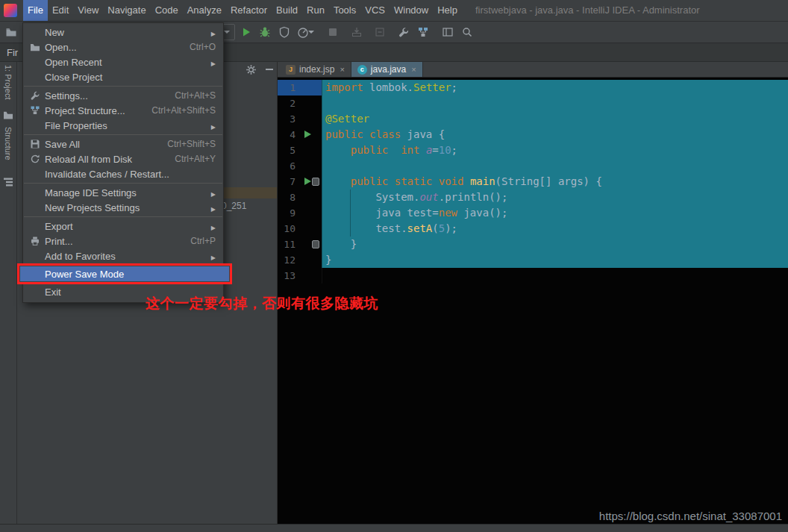 The height and width of the screenshot is (532, 788). I want to click on run-with-coverage-icon, so click(284, 32).